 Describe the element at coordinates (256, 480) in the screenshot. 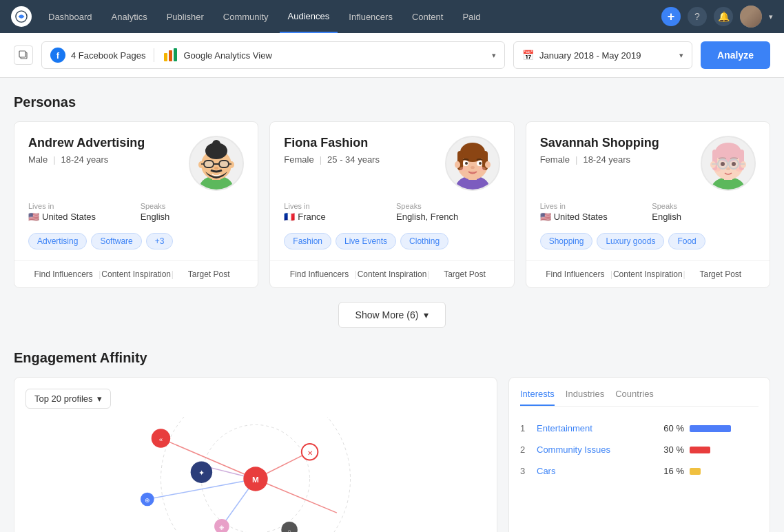

I see `svg-text: M` at that location.